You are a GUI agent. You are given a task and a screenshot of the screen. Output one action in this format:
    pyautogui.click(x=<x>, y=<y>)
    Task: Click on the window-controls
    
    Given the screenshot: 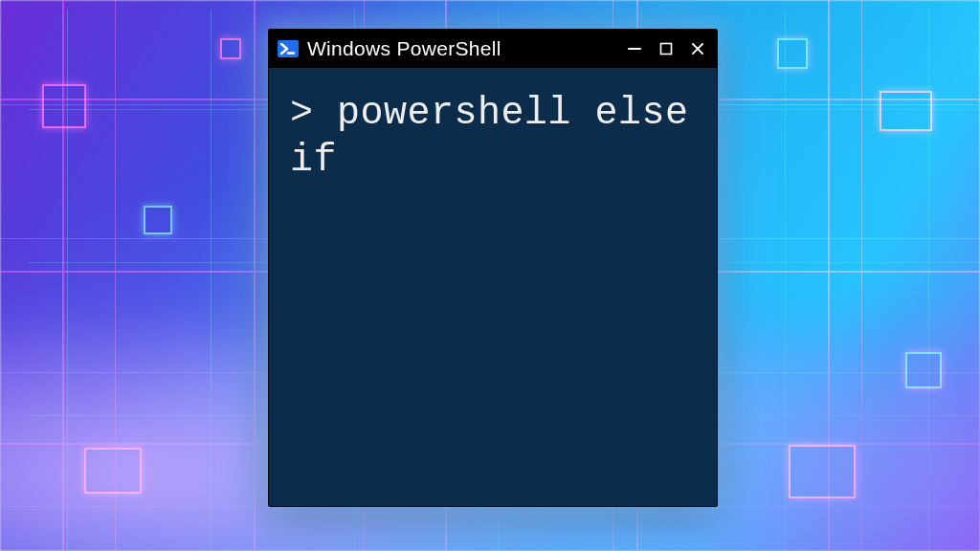 What is the action you would take?
    pyautogui.click(x=666, y=49)
    